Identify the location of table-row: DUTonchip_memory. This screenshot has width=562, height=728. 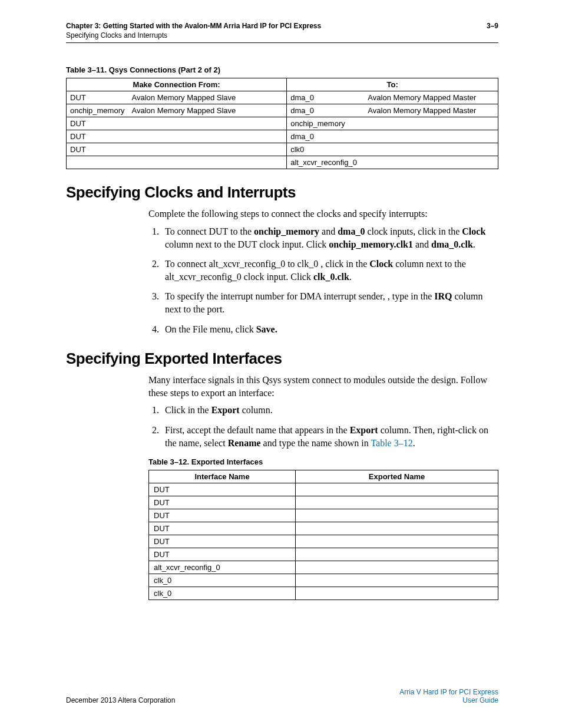
(283, 124).